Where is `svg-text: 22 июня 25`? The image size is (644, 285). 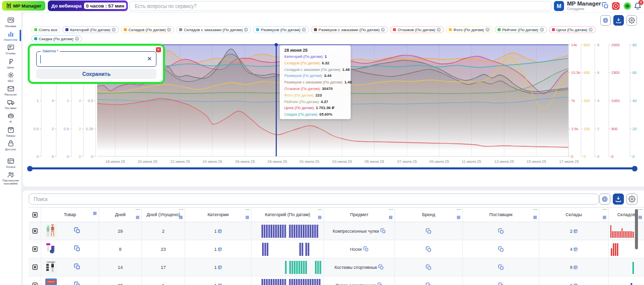
svg-text: 22 июня 25 is located at coordinates (180, 162).